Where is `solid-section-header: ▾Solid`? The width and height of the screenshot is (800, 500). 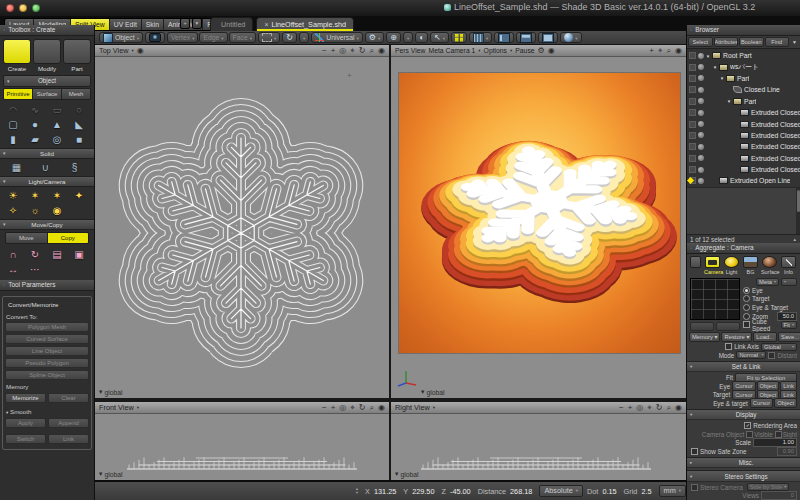
solid-section-header: ▾Solid is located at coordinates (47, 154).